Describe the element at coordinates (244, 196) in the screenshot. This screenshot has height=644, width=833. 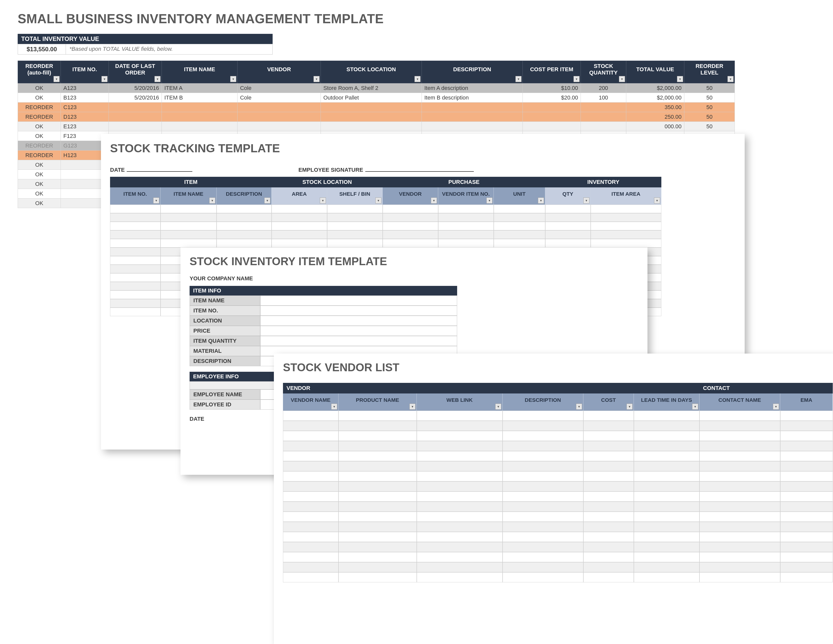
I see `col-header: DESCRIPTION▾` at that location.